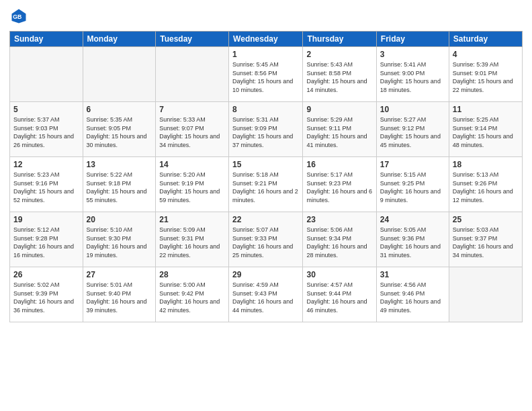 The image size is (532, 411). Describe the element at coordinates (117, 187) in the screenshot. I see `day-info: Sunrise: 5:22 AMSunset: 9:18 PMDaylight:…` at that location.